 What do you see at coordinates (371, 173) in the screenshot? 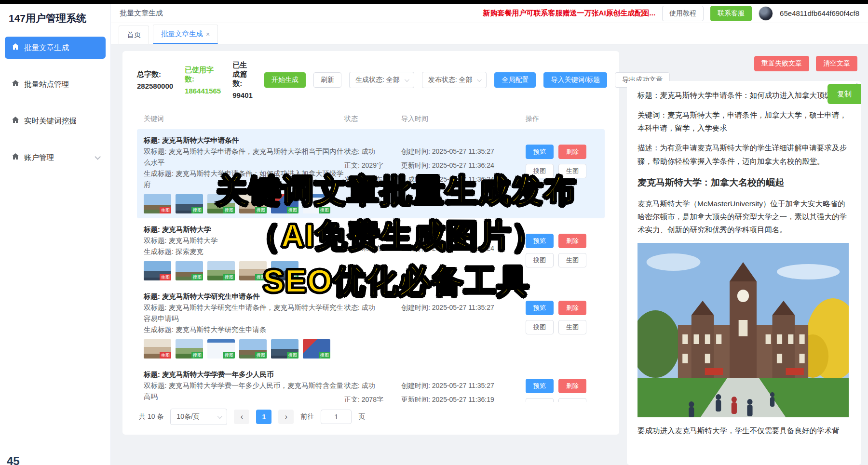
I see `table-row: 标题: 麦克马斯特大学申请条件 双标题: 麦克马斯特大学申请条件，麦克马斯特大学…` at bounding box center [371, 173].